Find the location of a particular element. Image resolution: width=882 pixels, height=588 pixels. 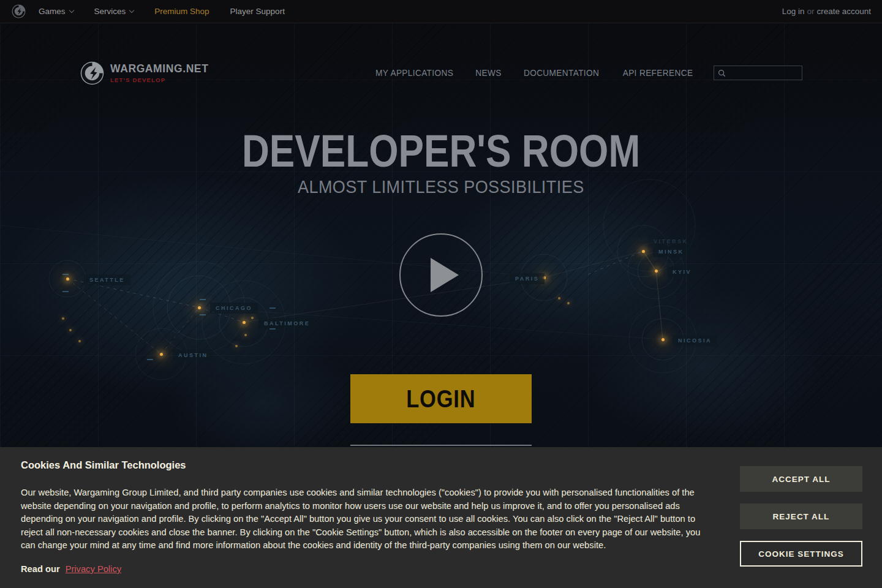

wargaming-roundel-icon-small is located at coordinates (18, 11).